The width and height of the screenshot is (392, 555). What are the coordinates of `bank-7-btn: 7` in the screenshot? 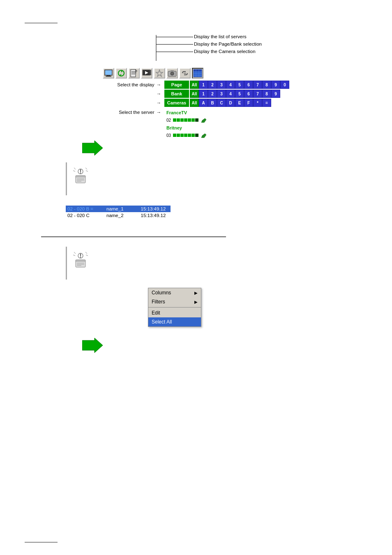 It's located at (258, 94).